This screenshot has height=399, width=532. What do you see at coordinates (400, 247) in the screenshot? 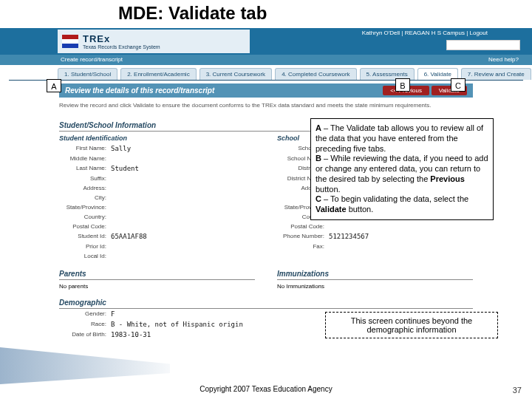
I see `school-fax-value` at bounding box center [400, 247].